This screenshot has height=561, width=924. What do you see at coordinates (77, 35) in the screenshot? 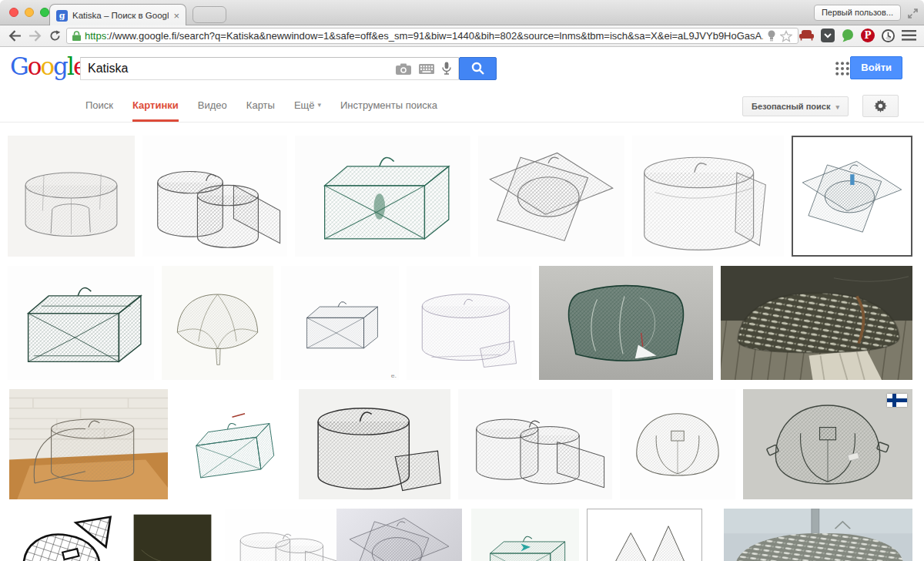
I see `https-lock-icon` at bounding box center [77, 35].